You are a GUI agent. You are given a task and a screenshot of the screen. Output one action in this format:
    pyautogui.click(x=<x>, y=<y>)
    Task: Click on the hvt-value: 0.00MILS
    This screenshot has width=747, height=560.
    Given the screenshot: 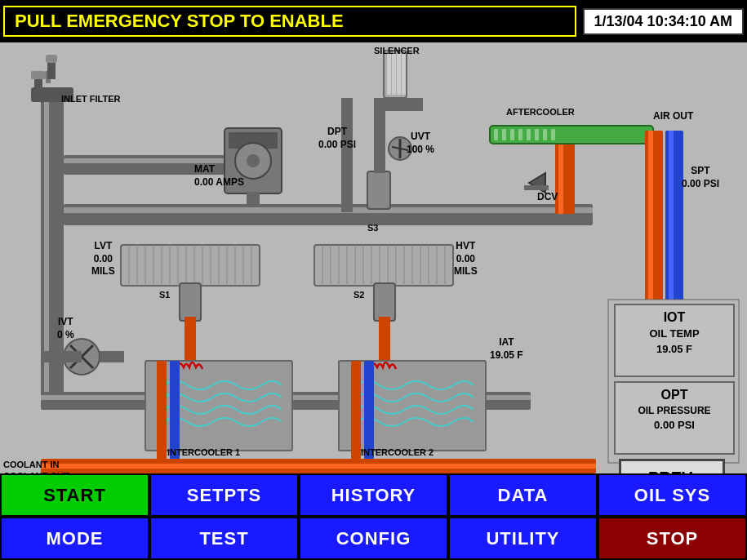 What is the action you would take?
    pyautogui.click(x=465, y=265)
    